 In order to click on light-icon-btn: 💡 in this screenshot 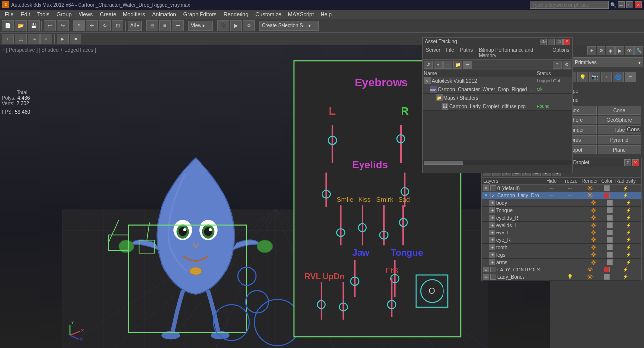, I will do `click(583, 77)`.